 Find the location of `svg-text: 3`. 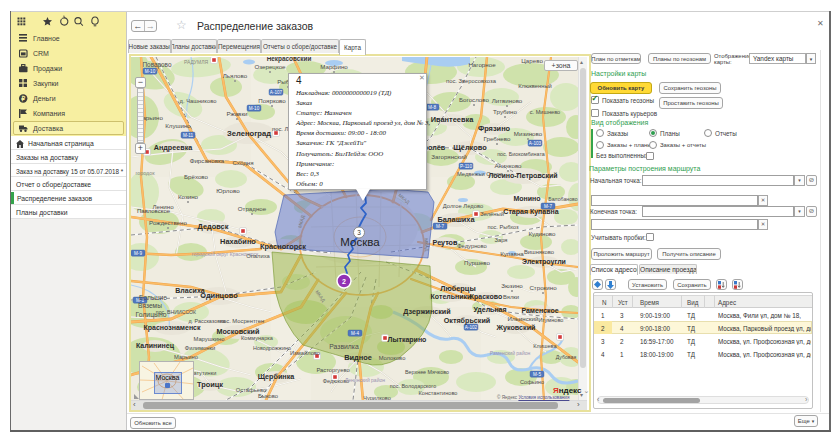

svg-text: 3 is located at coordinates (359, 232).